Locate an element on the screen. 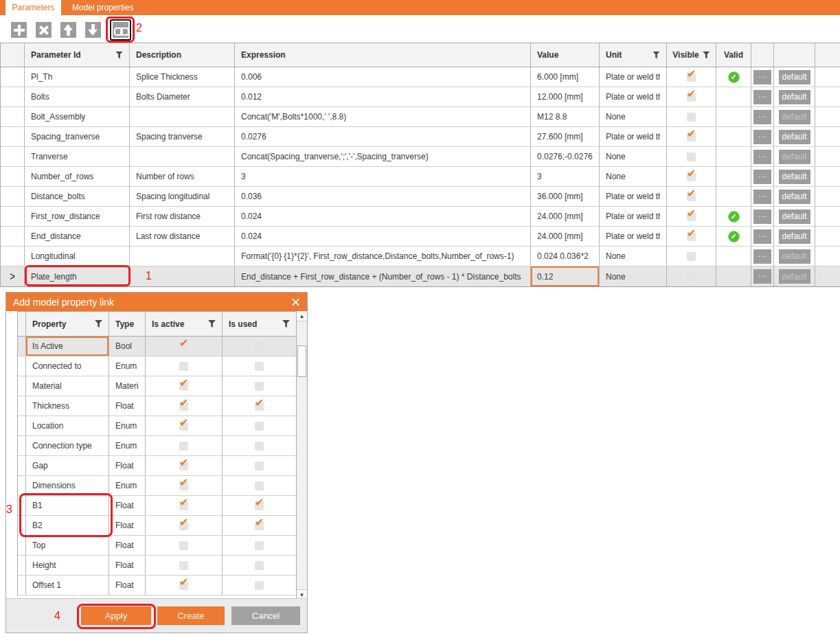 This screenshot has height=636, width=840. value-cell: 12.000 [mm] is located at coordinates (565, 97).